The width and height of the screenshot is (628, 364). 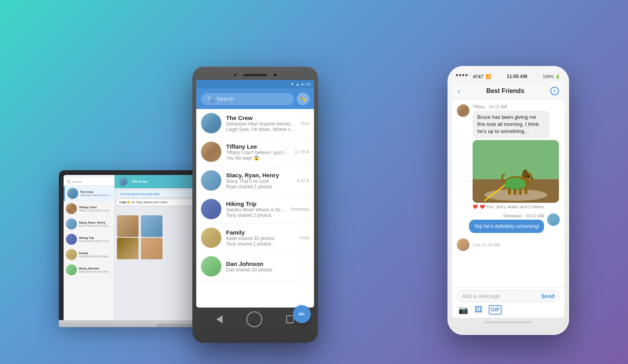 What do you see at coordinates (548, 296) in the screenshot?
I see `iphone-send-button: Send` at bounding box center [548, 296].